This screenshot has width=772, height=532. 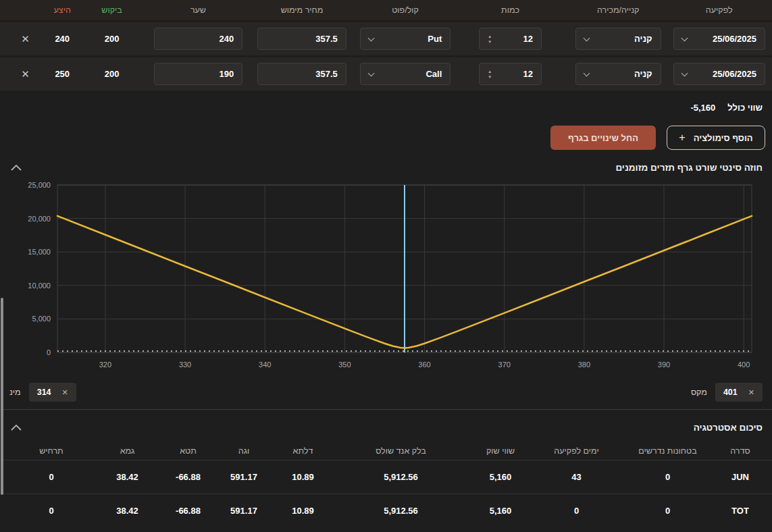 What do you see at coordinates (2, 396) in the screenshot?
I see `vertical-scrollbar` at bounding box center [2, 396].